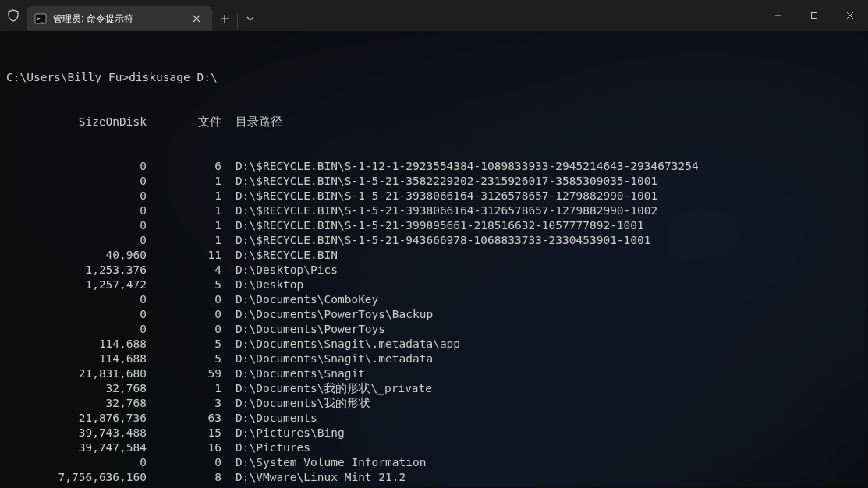 The image size is (868, 488). Describe the element at coordinates (184, 433) in the screenshot. I see `cell-files: 15` at that location.